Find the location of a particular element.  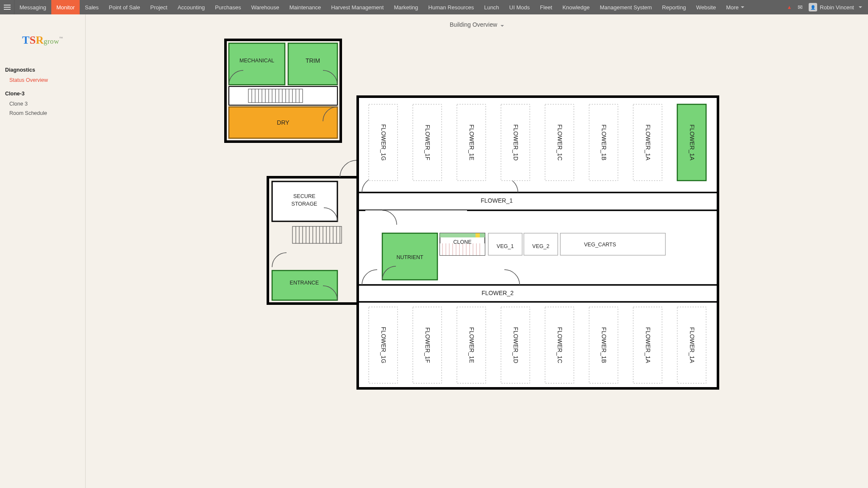

svg-text: FLOWER_1 is located at coordinates (497, 201).